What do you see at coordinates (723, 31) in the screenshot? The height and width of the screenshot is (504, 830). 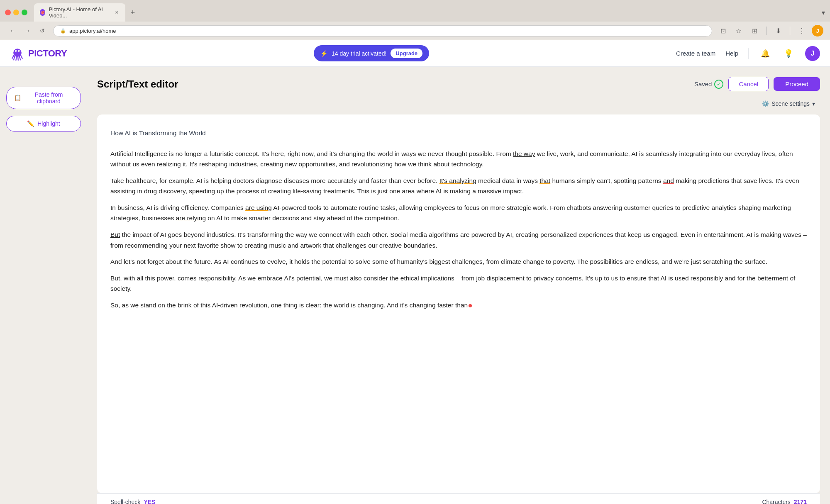 I see `screen-cast-icon: ⊡` at bounding box center [723, 31].